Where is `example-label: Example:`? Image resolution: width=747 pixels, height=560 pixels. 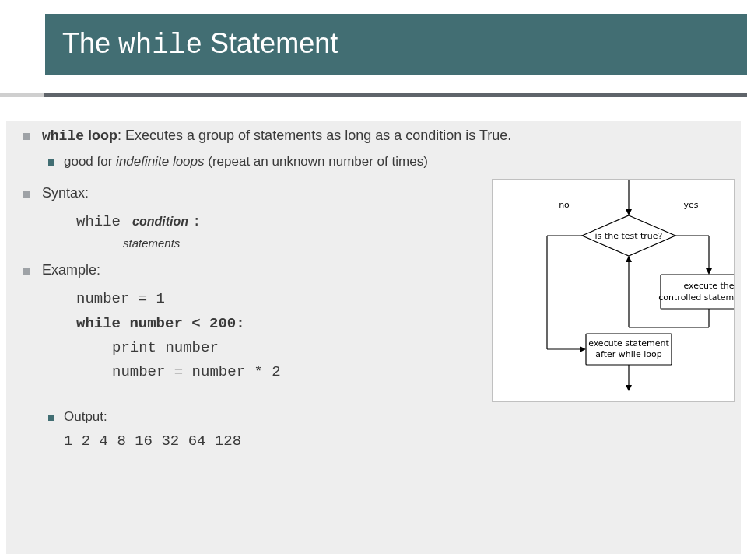 example-label: Example: is located at coordinates (72, 270).